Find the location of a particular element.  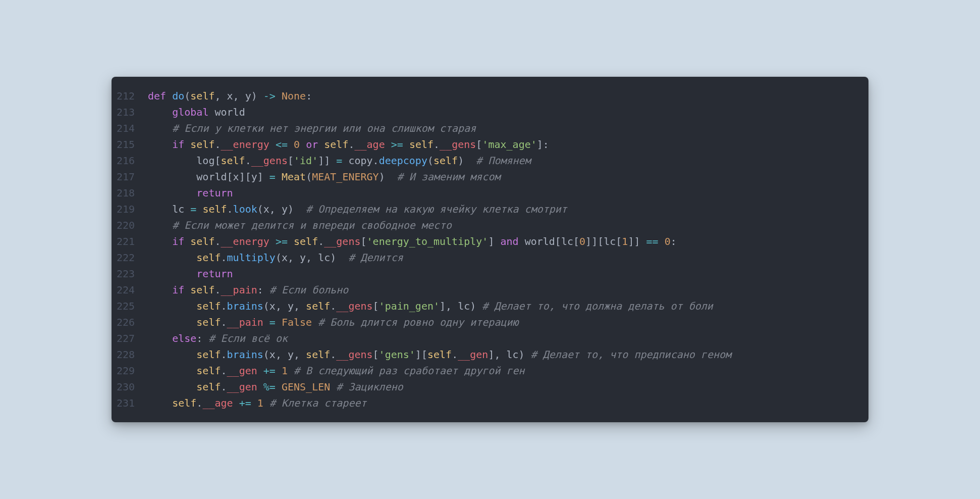

line-number: 219 is located at coordinates (130, 209).